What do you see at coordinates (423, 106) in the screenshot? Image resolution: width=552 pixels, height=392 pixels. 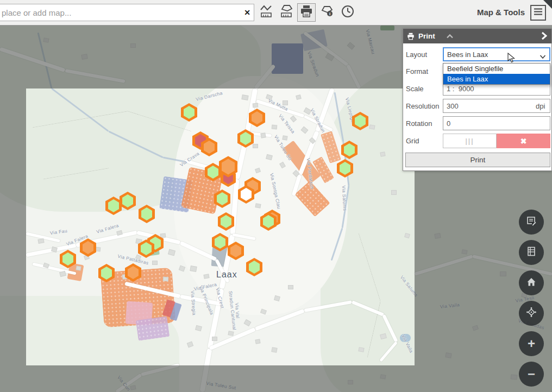 I see `resolution-label: Resolution` at bounding box center [423, 106].